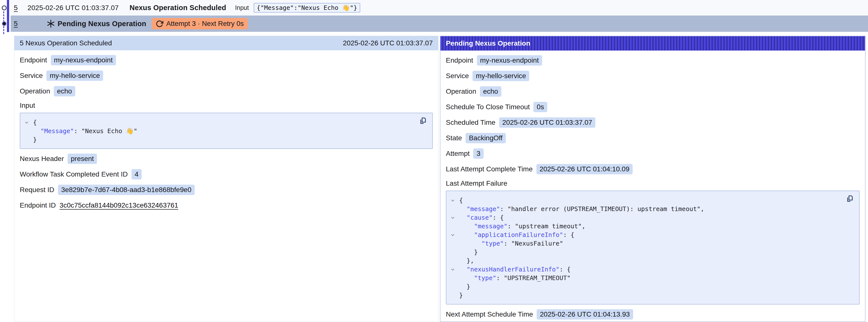 This screenshot has width=868, height=322. What do you see at coordinates (643, 269) in the screenshot?
I see `code-line: "nexusHandlerFailureInfo": {` at bounding box center [643, 269].